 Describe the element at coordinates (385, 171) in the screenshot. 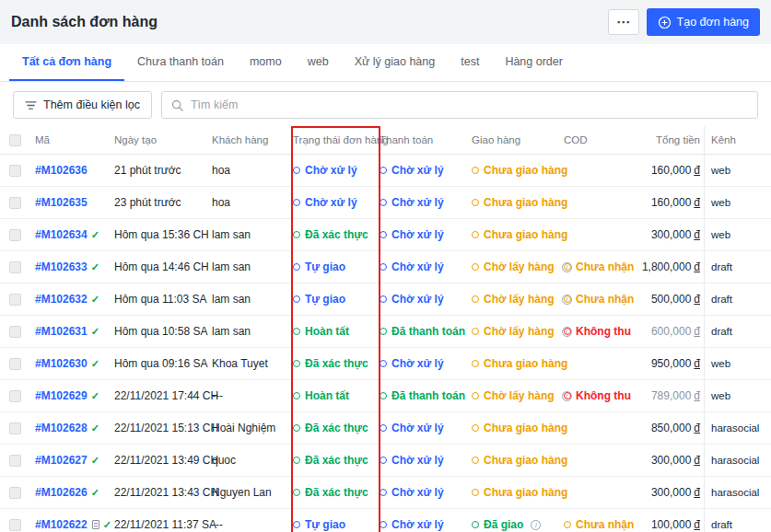

I see `table-row: #M102636 21 phút trước hoa Chờ xử lý Chờ…` at that location.